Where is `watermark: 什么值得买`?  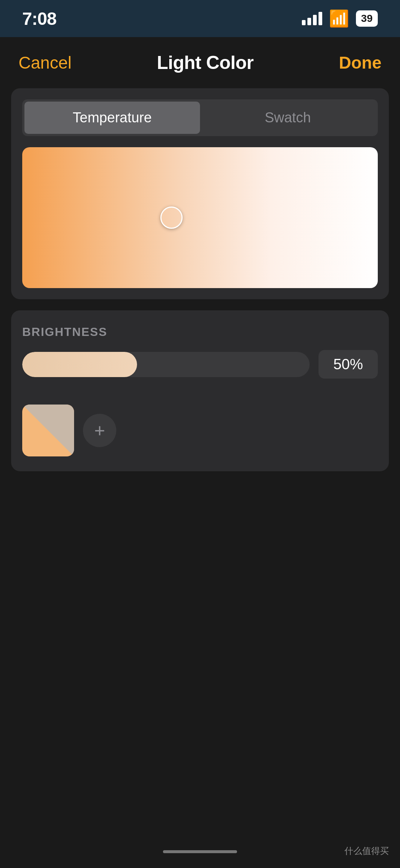
watermark: 什么值得买 is located at coordinates (367, 851).